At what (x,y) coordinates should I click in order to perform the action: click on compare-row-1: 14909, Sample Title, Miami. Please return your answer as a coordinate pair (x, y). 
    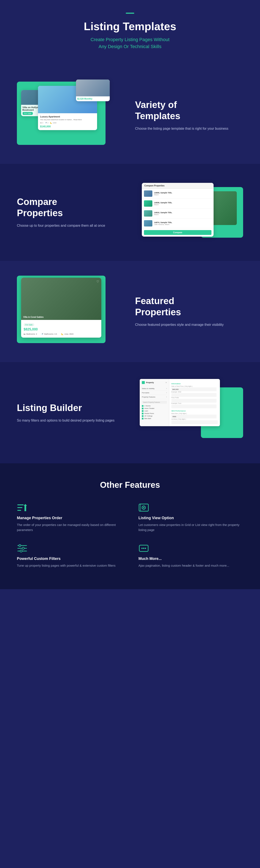
    Looking at the image, I should click on (178, 194).